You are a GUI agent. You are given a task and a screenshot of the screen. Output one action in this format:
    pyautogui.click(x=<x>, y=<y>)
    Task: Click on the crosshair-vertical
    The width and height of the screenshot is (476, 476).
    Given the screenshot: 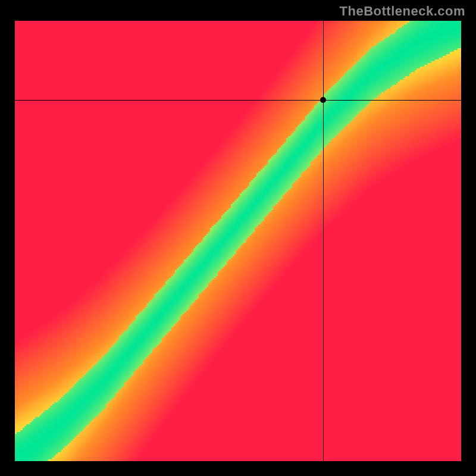 What is the action you would take?
    pyautogui.click(x=324, y=241)
    